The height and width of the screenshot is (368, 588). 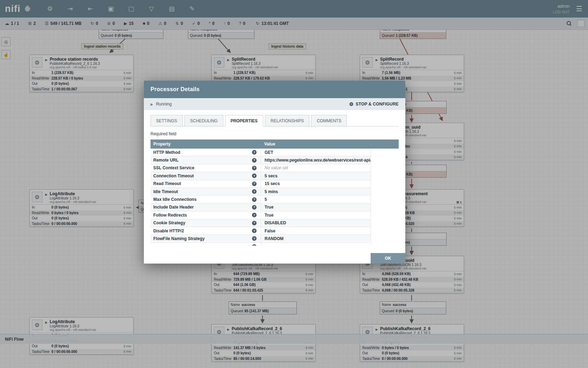 What do you see at coordinates (377, 104) in the screenshot?
I see `stop-configure-label: STOP & CONFIGURE` at bounding box center [377, 104].